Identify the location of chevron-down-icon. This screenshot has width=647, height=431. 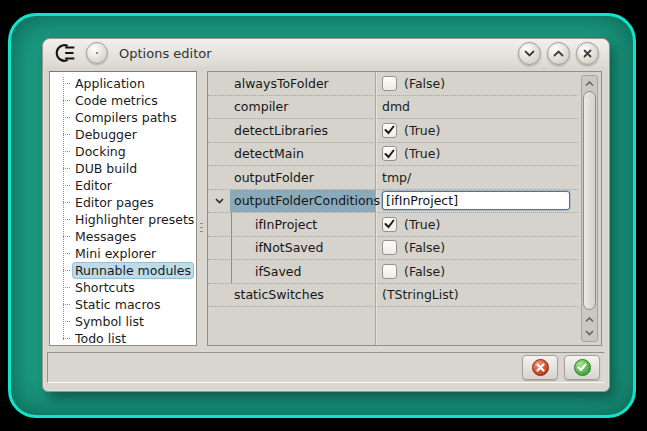
(530, 54).